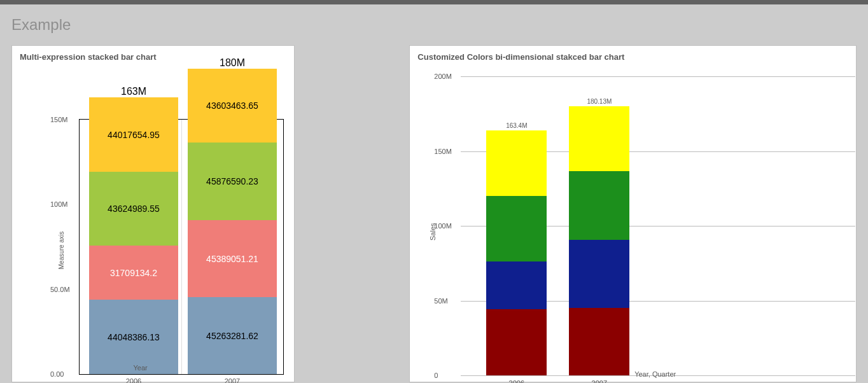  What do you see at coordinates (232, 380) in the screenshot?
I see `chart1-xtick: 2007` at bounding box center [232, 380].